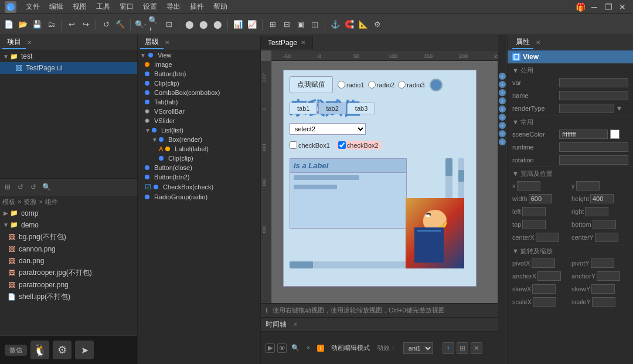 The image size is (633, 364). What do you see at coordinates (328, 129) in the screenshot?
I see `preview-select: select2` at bounding box center [328, 129].